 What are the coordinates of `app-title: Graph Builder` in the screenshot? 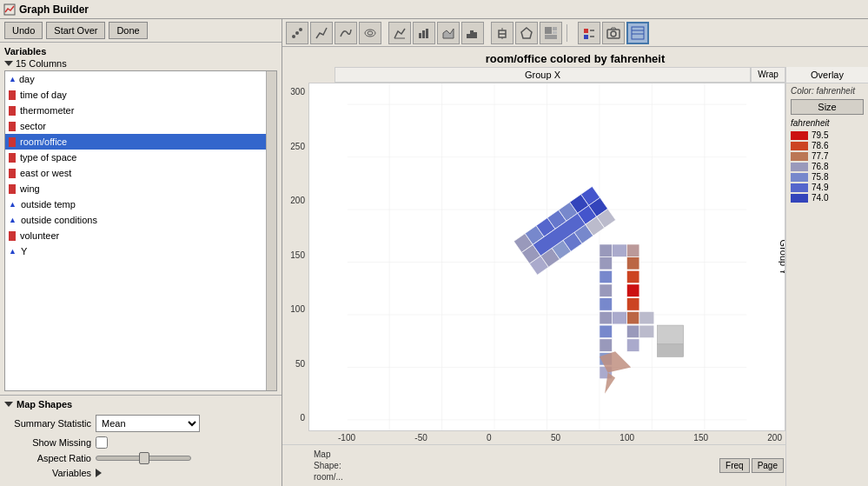 It's located at (54, 10).